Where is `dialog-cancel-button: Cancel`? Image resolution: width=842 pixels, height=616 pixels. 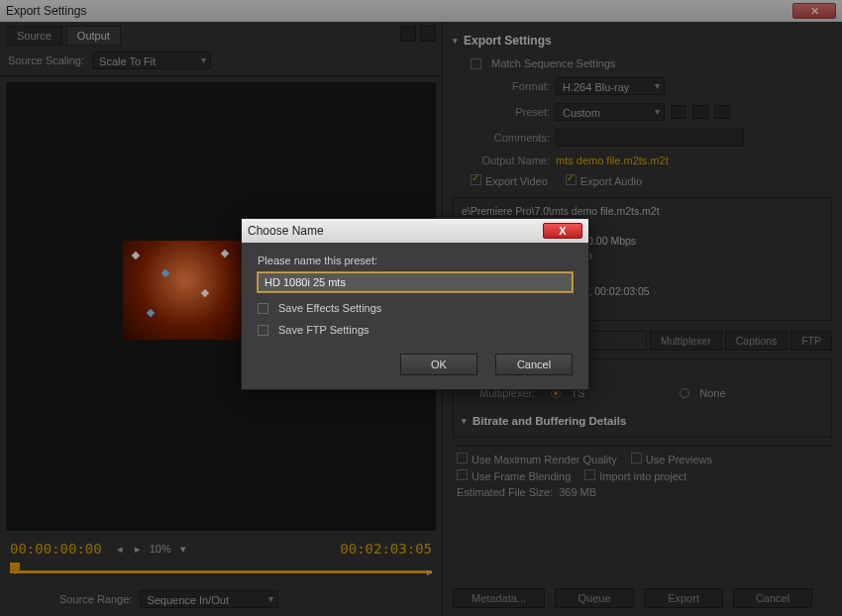
dialog-cancel-button: Cancel is located at coordinates (534, 364).